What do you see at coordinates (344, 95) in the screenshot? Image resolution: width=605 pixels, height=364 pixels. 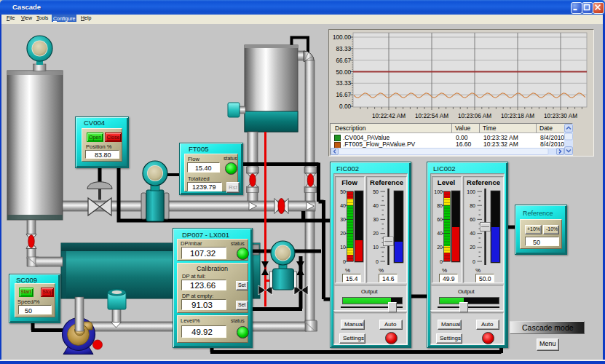 I see `svg-text: 16.67` at bounding box center [344, 95].